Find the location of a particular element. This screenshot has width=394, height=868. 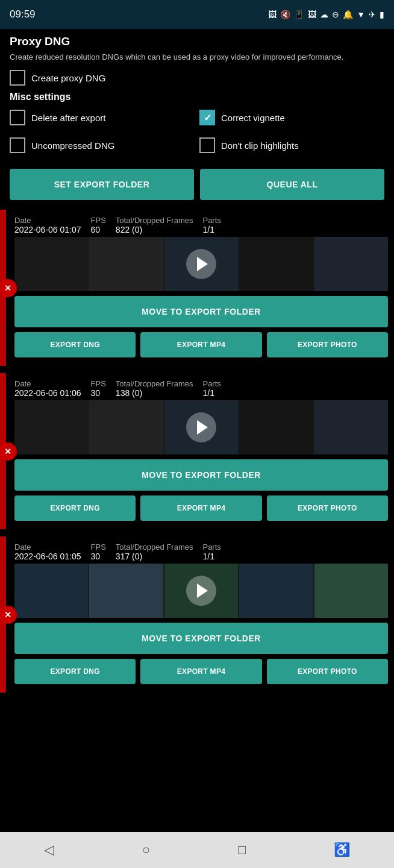

home-icon: ○ is located at coordinates (146, 850).